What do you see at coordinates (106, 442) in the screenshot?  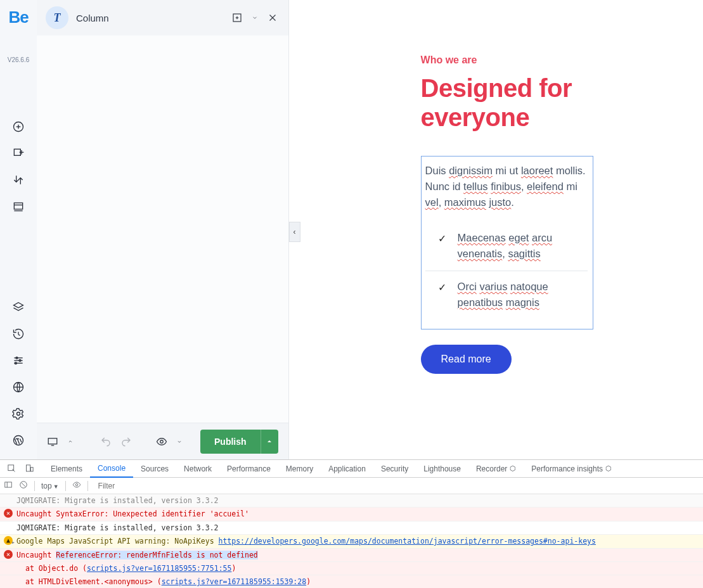 I see `undo-icon` at bounding box center [106, 442].